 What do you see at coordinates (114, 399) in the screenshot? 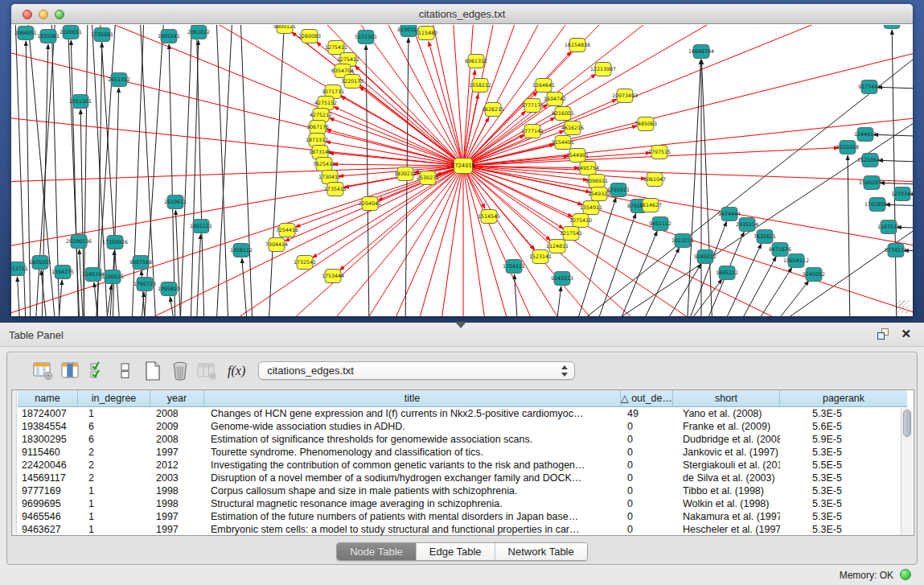
I see `column-header-in_degree: in_degree` at bounding box center [114, 399].